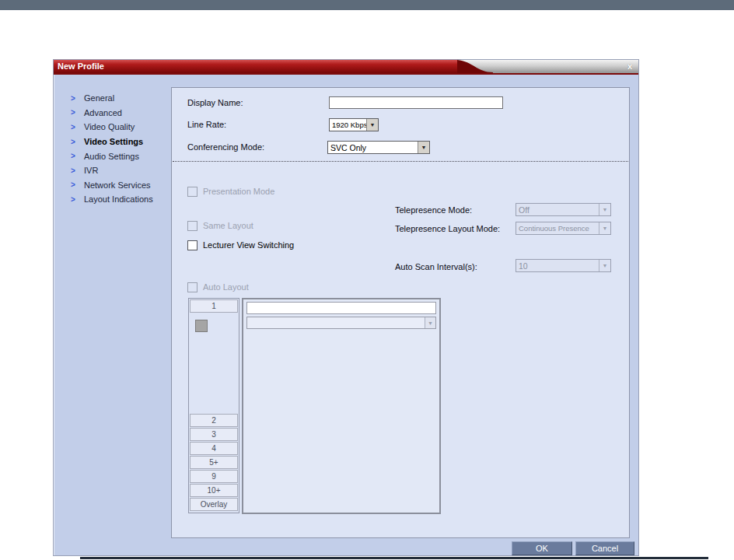 This screenshot has width=734, height=560. I want to click on auto-scan-interval-value: 10, so click(557, 266).